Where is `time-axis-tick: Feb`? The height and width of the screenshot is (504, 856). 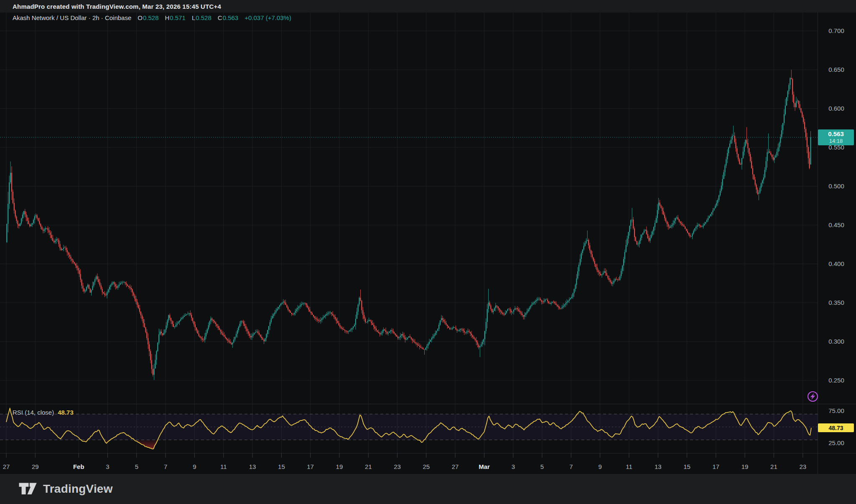 time-axis-tick: Feb is located at coordinates (79, 467).